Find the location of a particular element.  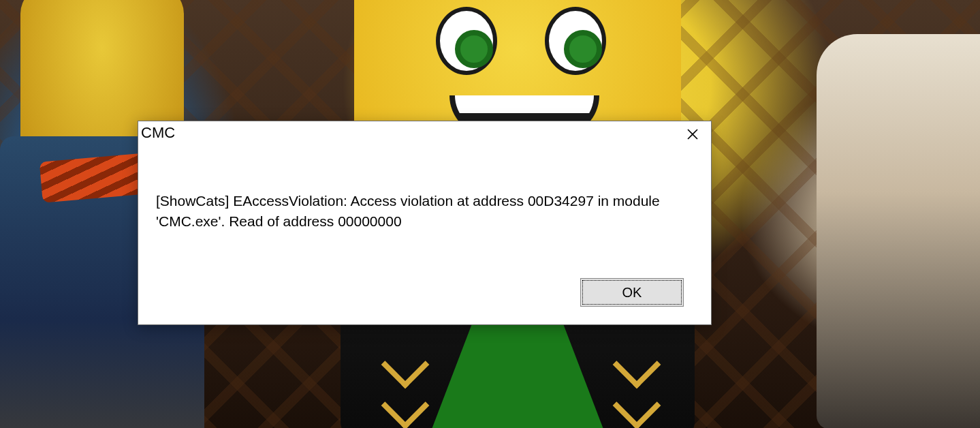

dialog-message: [ShowCats] EAccessViolation: Access viol… is located at coordinates (425, 198).